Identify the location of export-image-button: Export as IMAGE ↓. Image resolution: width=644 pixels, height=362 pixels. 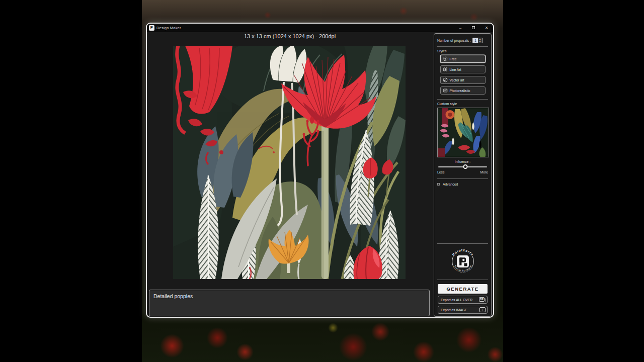
(463, 310).